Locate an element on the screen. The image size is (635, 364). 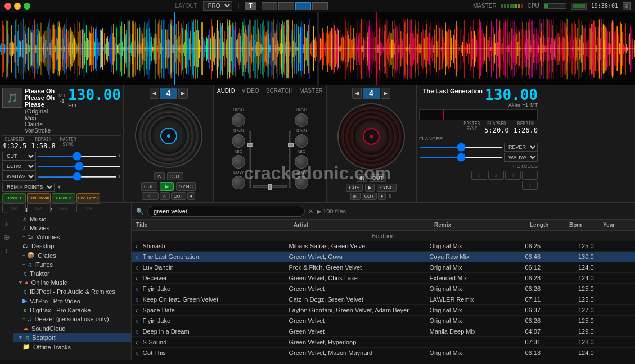
deck-b-fx2-slider is located at coordinates (461, 157).